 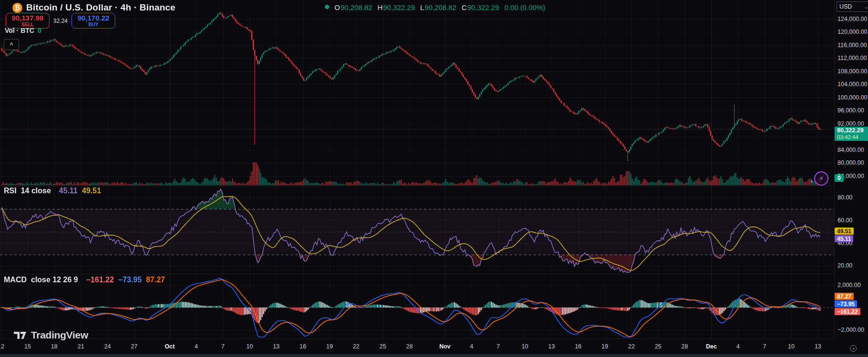 What do you see at coordinates (835, 169) in the screenshot?
I see `price-axis-divider` at bounding box center [835, 169].